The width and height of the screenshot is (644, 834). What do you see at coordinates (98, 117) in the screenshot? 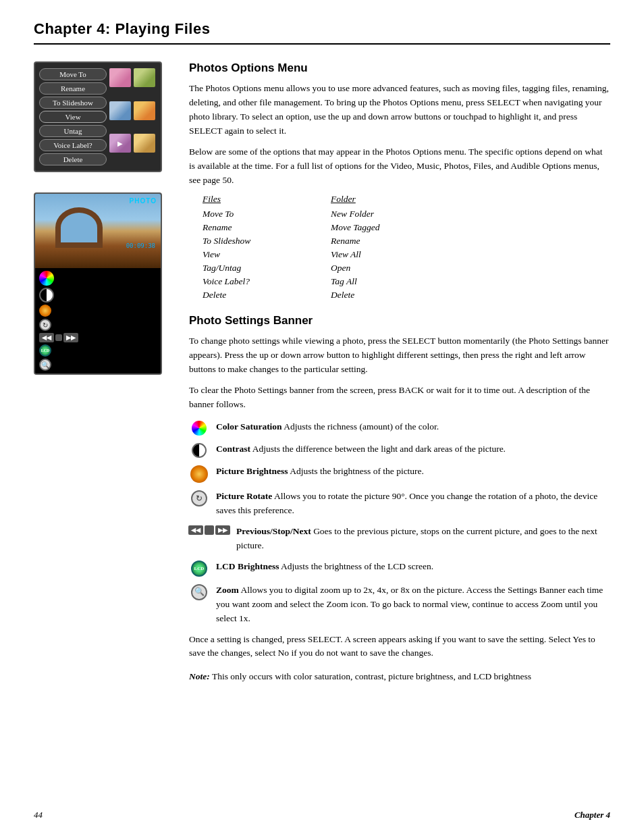
I see `photos-options-screenshot: Move To Rename To Slideshow View Untag V…` at bounding box center [98, 117].